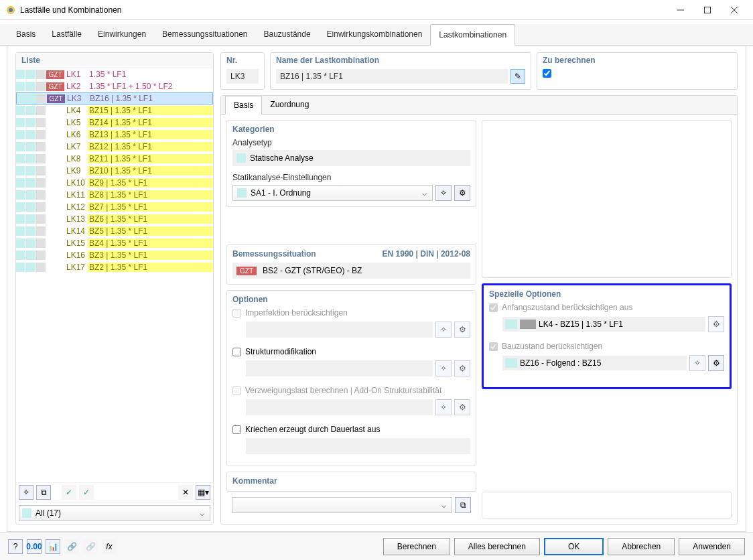  I want to click on spez-opt2-value: BZ16 - Folgend : BZ15, so click(595, 363).